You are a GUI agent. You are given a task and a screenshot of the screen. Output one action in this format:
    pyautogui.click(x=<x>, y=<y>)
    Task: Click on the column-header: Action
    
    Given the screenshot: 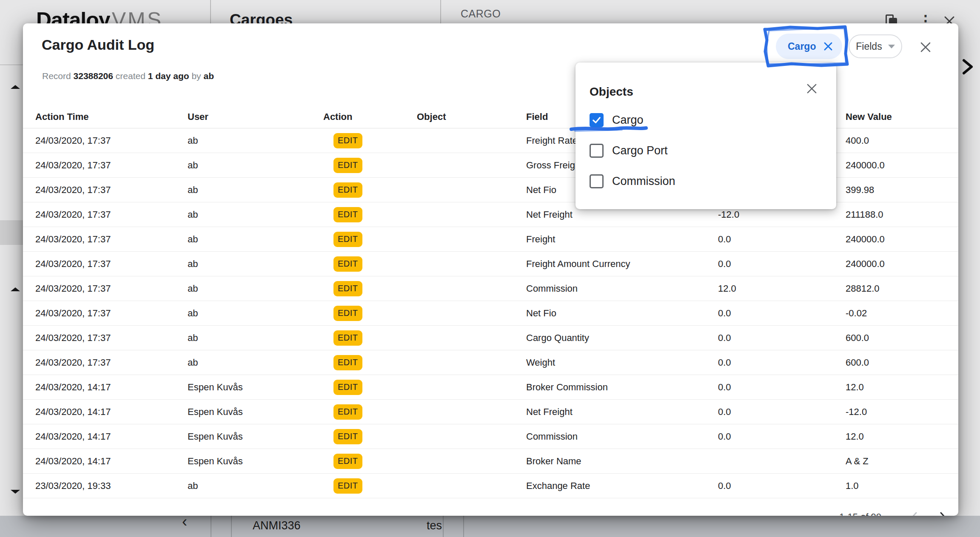 What is the action you would take?
    pyautogui.click(x=370, y=117)
    